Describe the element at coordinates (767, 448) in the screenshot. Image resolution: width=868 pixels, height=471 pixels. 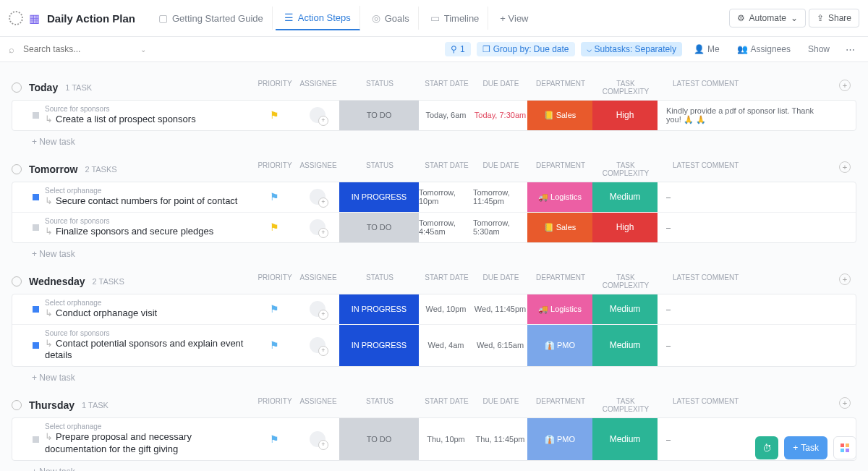
I see `timer-fab: ⏱` at that location.